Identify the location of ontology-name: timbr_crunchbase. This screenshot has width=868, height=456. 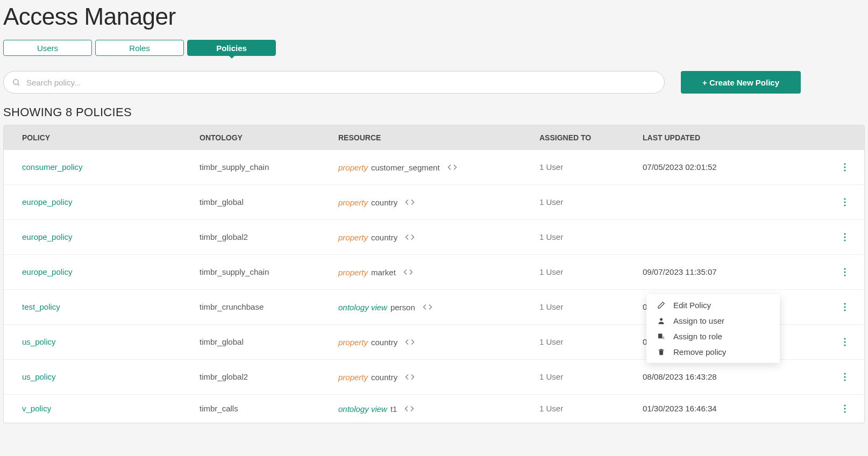
(231, 307).